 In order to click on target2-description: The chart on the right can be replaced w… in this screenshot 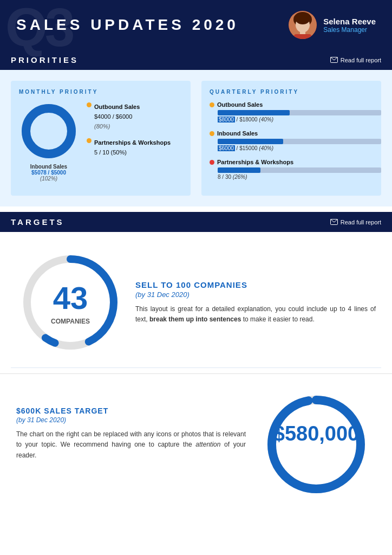, I will do `click(131, 445)`.